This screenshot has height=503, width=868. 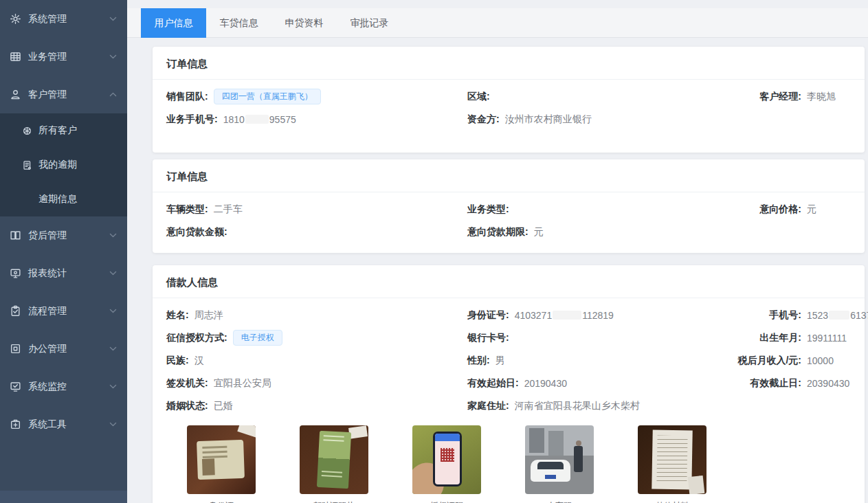 What do you see at coordinates (546, 383) in the screenshot?
I see `field-value: 20190430` at bounding box center [546, 383].